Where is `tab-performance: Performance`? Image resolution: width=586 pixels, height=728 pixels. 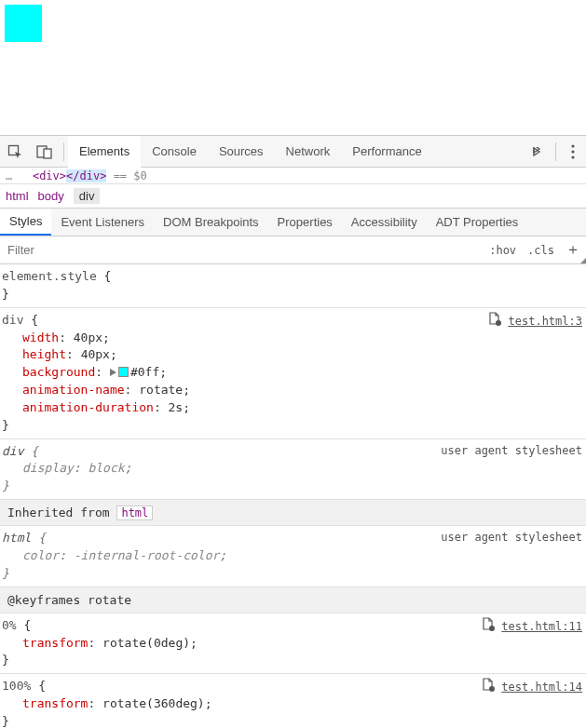 tab-performance: Performance is located at coordinates (387, 152).